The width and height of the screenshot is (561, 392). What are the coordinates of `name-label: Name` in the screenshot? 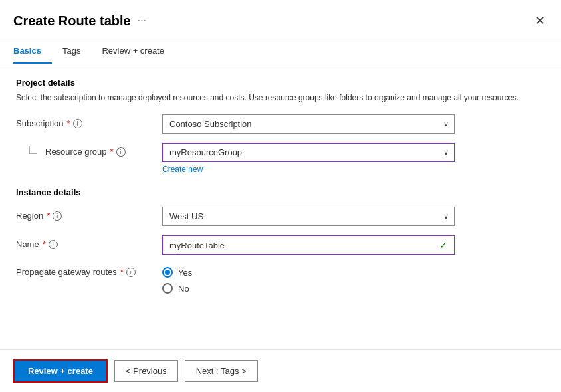 It's located at (28, 245).